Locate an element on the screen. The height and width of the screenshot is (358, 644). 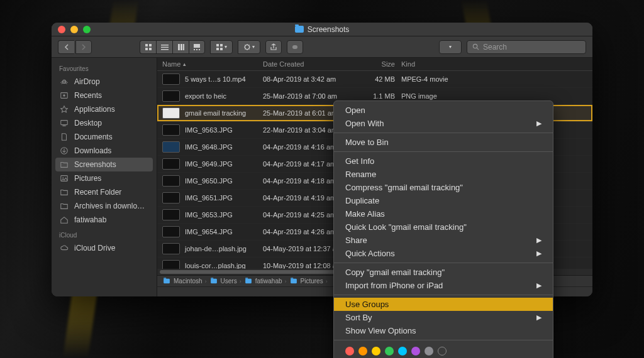
context-quick-look: Quick Look "gmail email tracking" is located at coordinates (443, 227).